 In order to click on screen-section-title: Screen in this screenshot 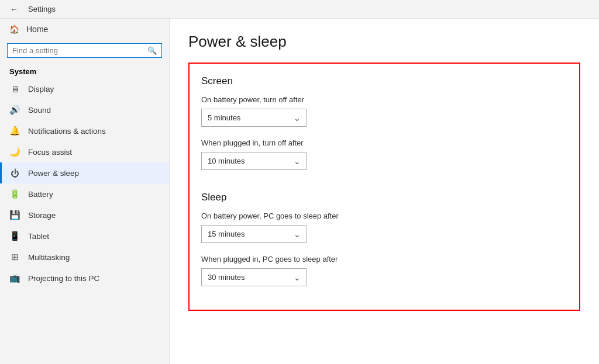, I will do `click(384, 81)`.